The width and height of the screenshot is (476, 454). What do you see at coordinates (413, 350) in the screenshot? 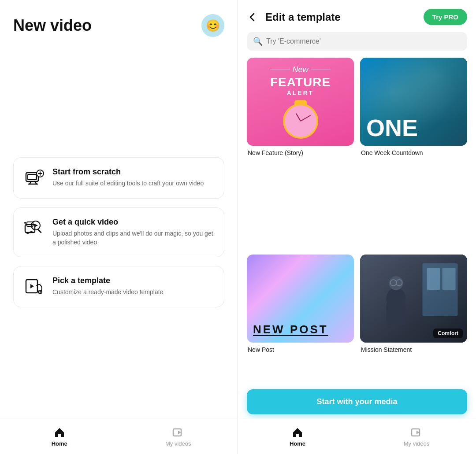
I see `template-mission: Comfort Mission Statement` at bounding box center [413, 350].